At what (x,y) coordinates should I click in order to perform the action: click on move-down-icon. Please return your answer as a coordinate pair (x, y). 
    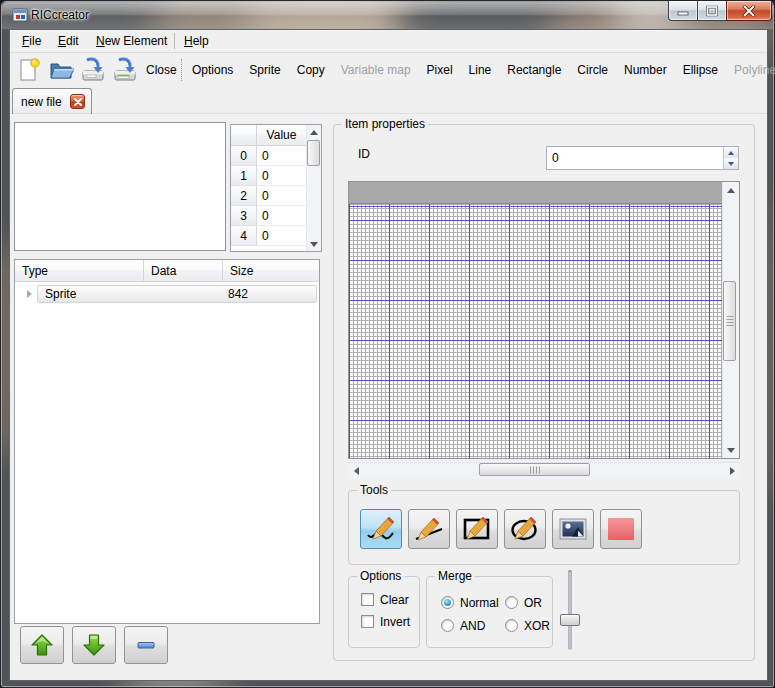
    Looking at the image, I should click on (94, 645).